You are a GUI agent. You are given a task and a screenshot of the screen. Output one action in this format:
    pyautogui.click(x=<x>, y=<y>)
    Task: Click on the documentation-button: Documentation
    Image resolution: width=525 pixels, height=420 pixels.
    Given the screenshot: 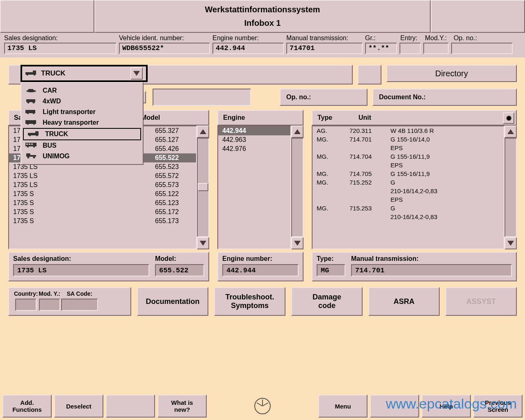 What is the action you would take?
    pyautogui.click(x=173, y=301)
    